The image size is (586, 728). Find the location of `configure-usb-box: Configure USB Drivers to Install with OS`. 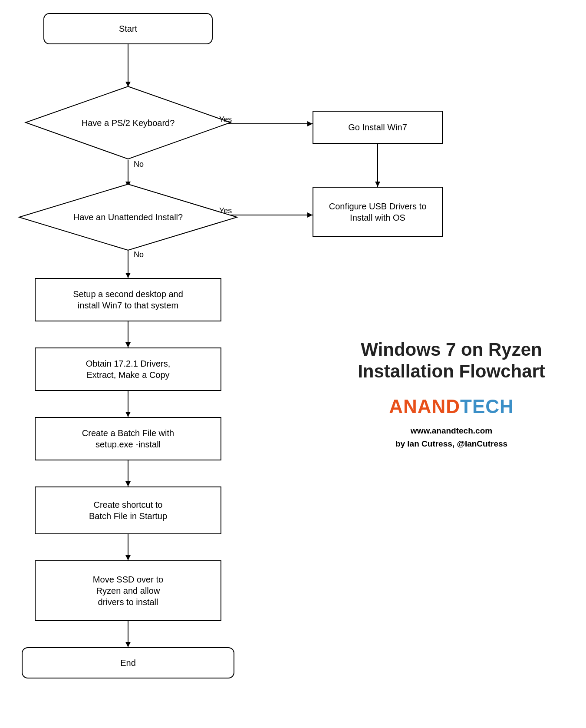

configure-usb-box: Configure USB Drivers to Install with OS is located at coordinates (378, 212).